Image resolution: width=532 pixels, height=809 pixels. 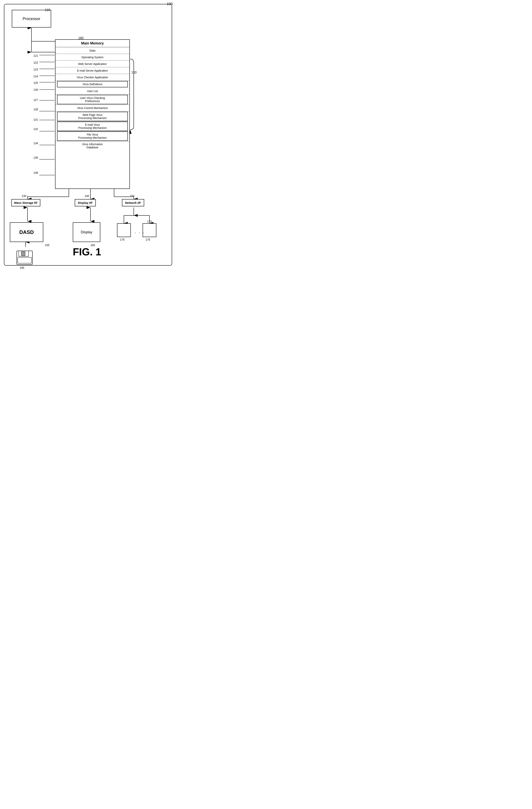 I want to click on main-memory-box: Main Memory Data Operating System Web Se…, so click(x=92, y=114).